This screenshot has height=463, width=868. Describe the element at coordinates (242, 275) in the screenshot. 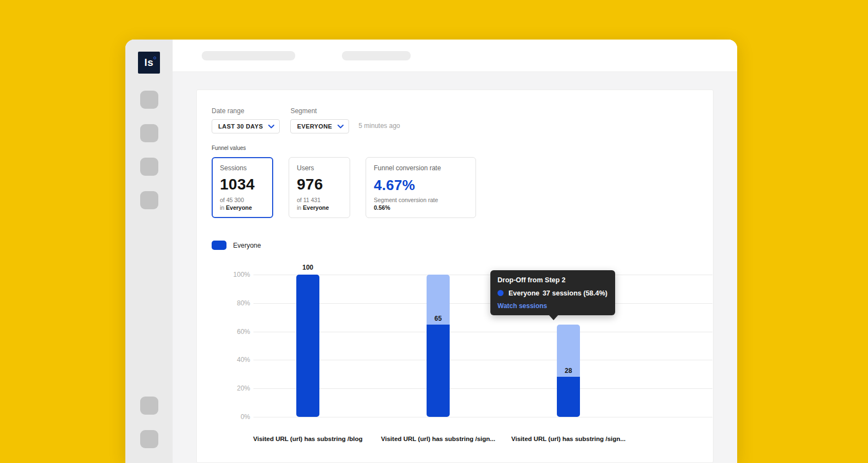

I see `y-axis-tick: 100%` at that location.